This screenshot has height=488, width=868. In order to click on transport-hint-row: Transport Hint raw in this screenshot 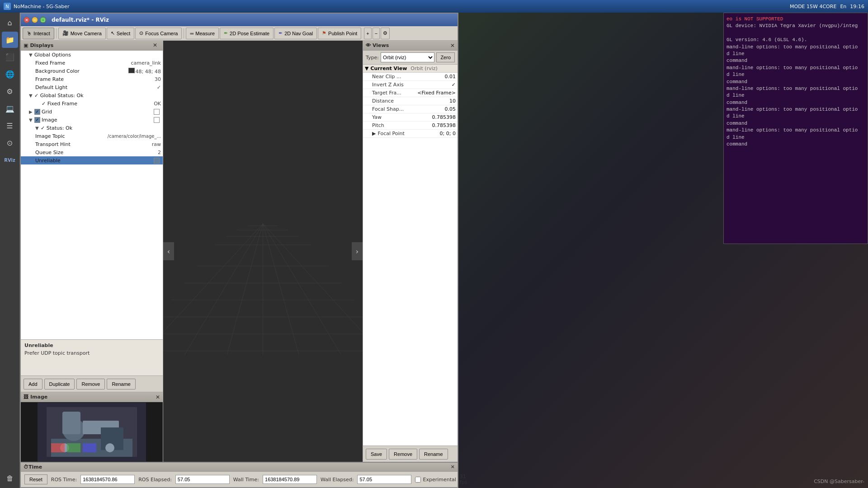, I will do `click(92, 144)`.